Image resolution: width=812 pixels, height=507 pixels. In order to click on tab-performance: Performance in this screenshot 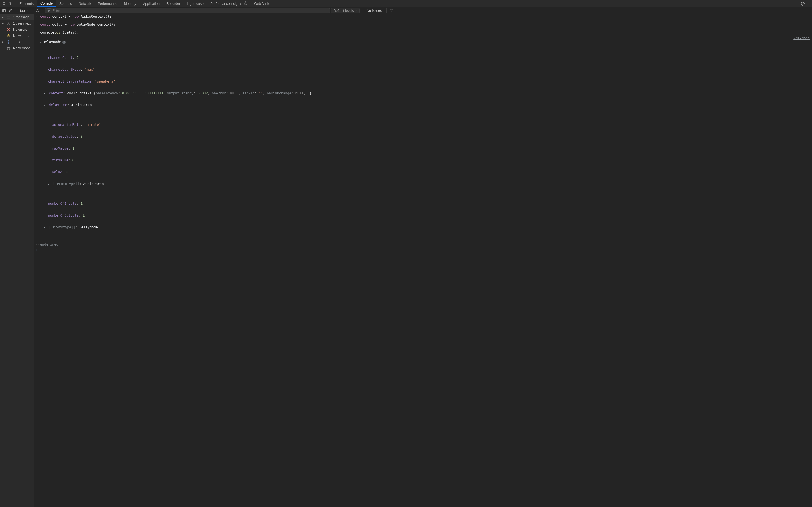, I will do `click(107, 3)`.